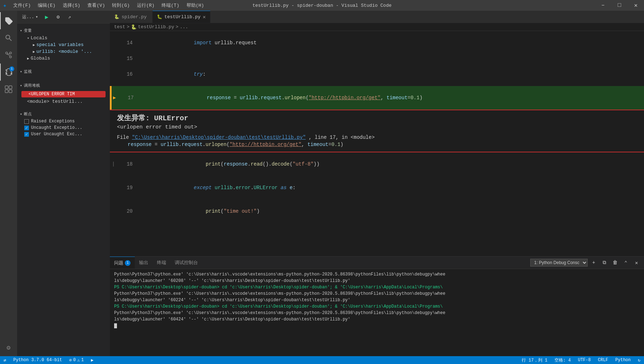 This screenshot has height=364, width=644. Describe the element at coordinates (119, 263) in the screenshot. I see `problems-label: 问题` at that location.